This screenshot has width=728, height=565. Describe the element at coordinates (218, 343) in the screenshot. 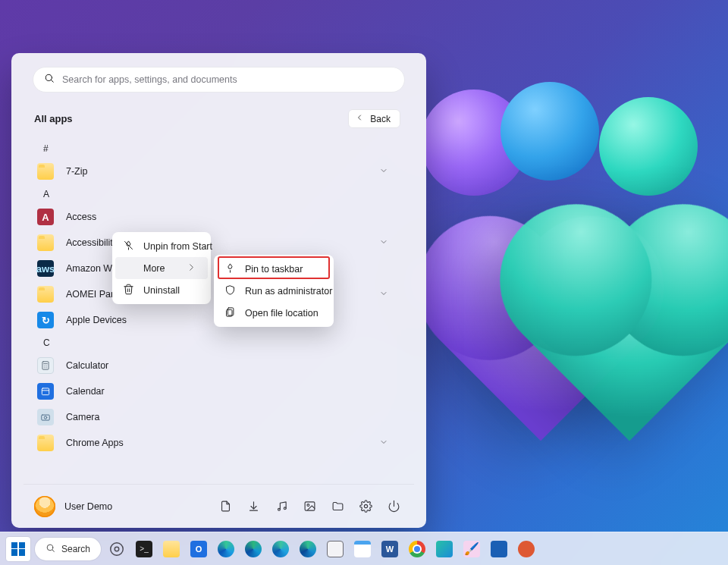

I see `letter-c: C` at that location.